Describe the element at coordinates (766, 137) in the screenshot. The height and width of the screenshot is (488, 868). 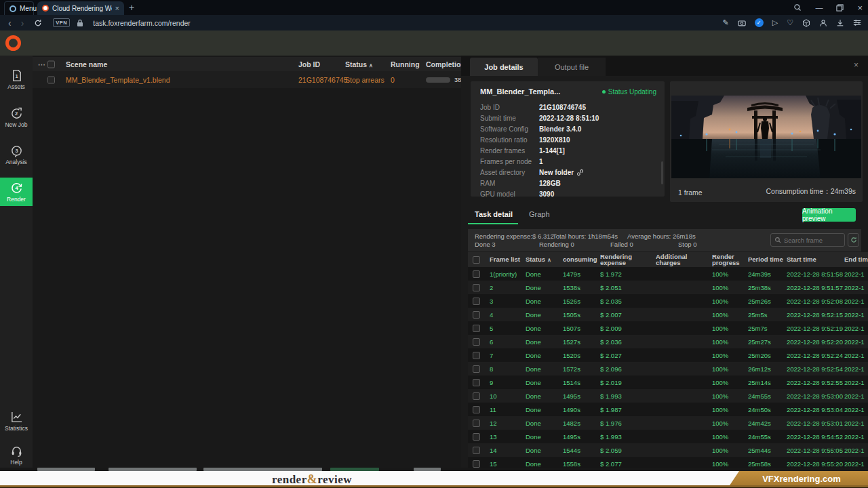
I see `render-preview-image` at that location.